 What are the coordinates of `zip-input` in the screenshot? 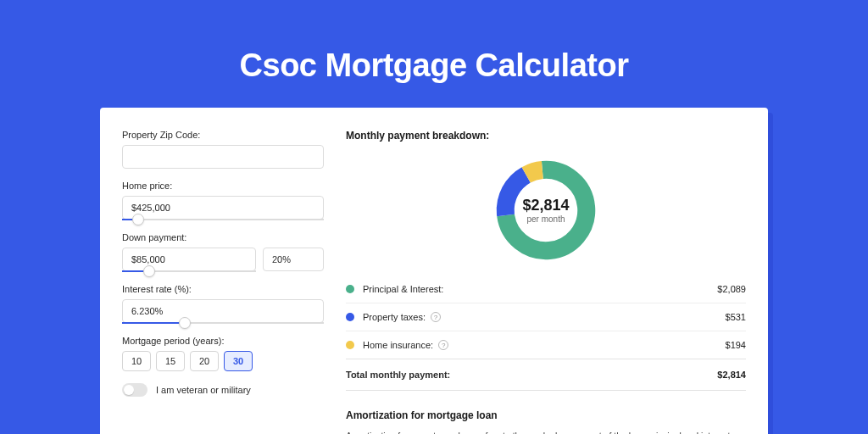 It's located at (223, 157).